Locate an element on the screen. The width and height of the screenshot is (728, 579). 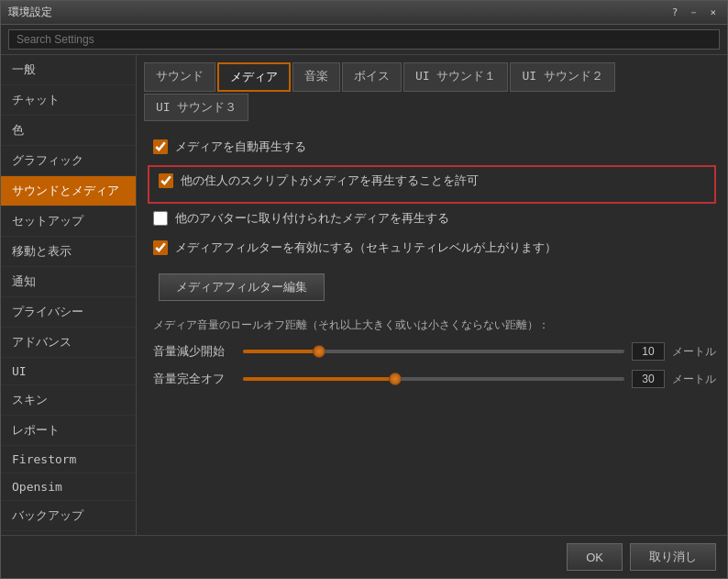
checkbox-attached-media is located at coordinates (160, 218).